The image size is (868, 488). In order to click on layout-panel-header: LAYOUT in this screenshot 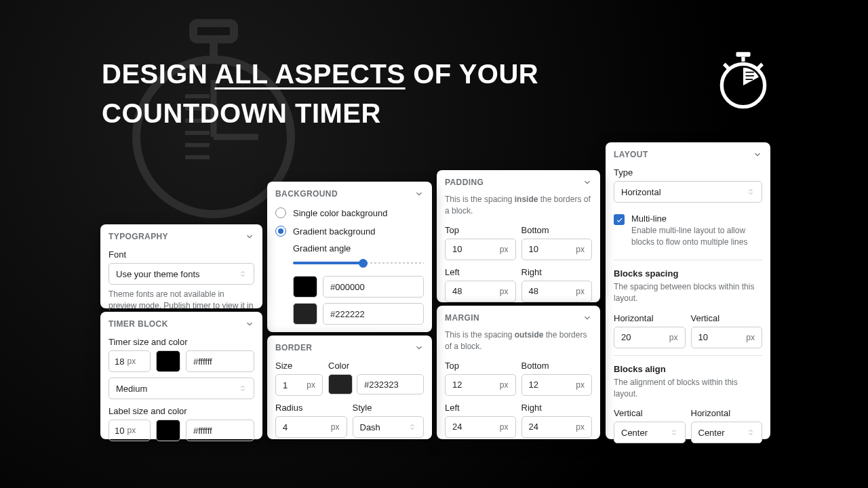, I will do `click(688, 155)`.